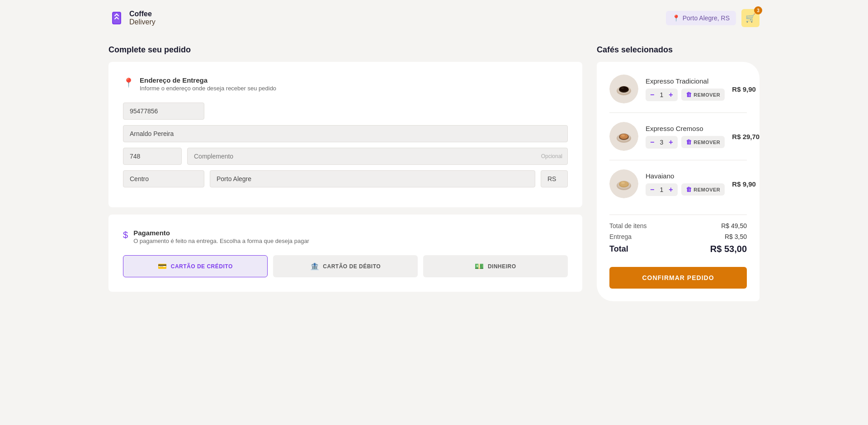 The width and height of the screenshot is (868, 425). What do you see at coordinates (352, 266) in the screenshot?
I see `pay-debit-label: CARTÃO DE DÉBITO` at bounding box center [352, 266].